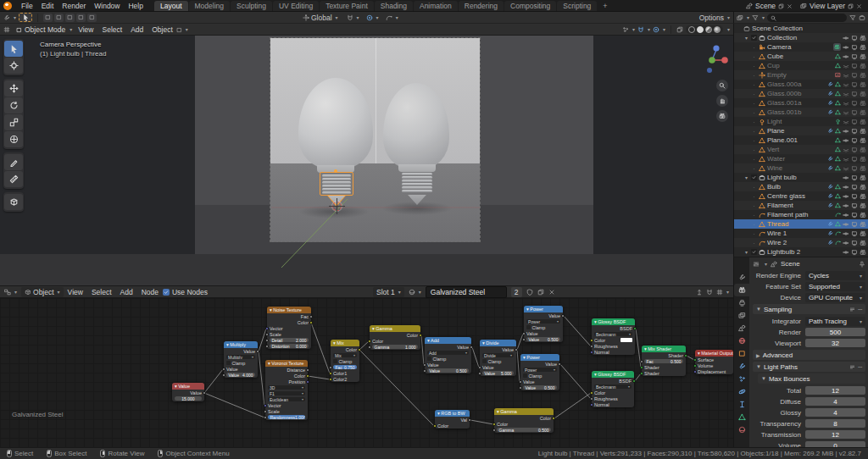  What do you see at coordinates (81, 18) in the screenshot?
I see `select-mode-invert` at bounding box center [81, 18].